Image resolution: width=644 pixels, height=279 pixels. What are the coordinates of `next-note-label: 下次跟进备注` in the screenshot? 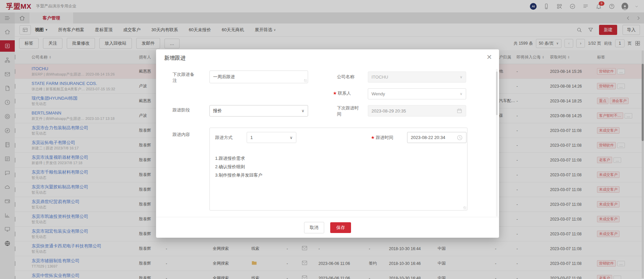 It's located at (185, 78).